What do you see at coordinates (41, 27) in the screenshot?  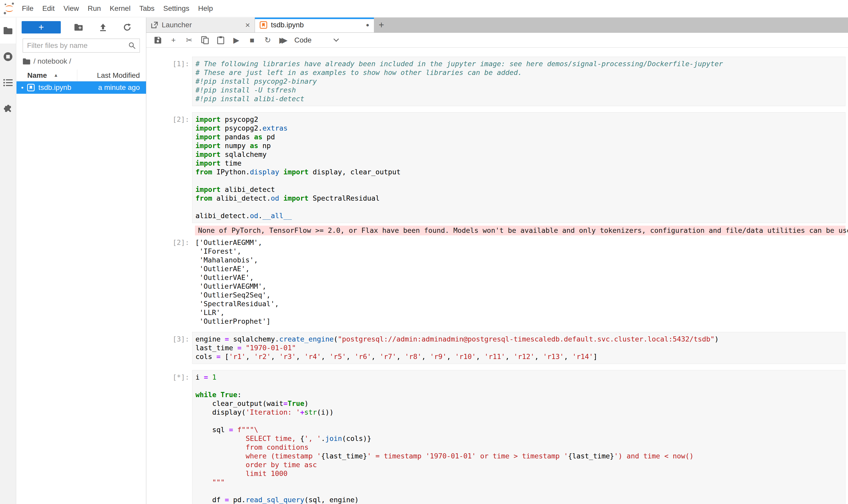 I see `new-launcher-button: +` at bounding box center [41, 27].